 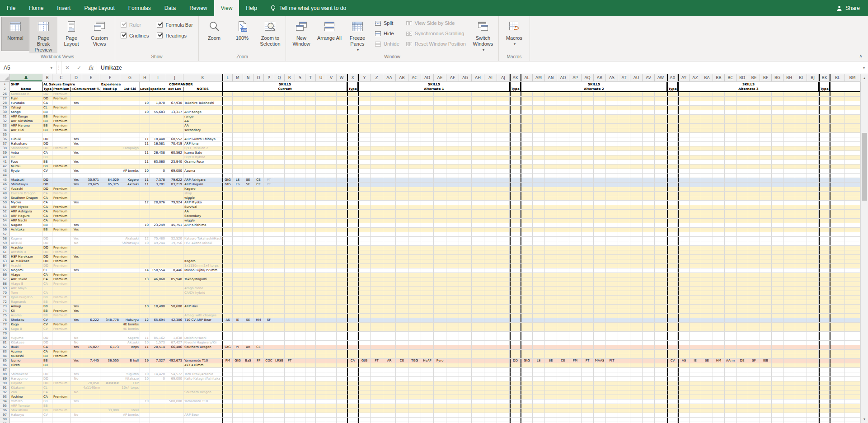 I want to click on cell-AP48, so click(x=576, y=193).